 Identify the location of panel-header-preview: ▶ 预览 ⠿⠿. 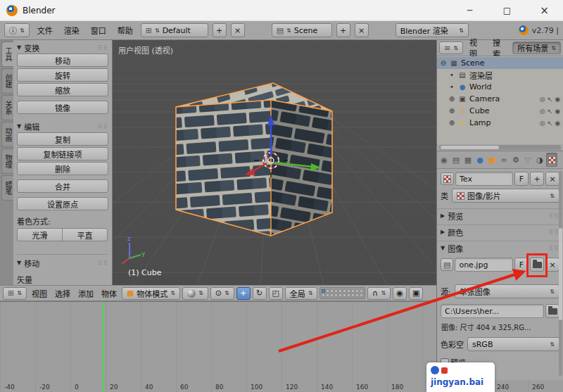
(500, 215).